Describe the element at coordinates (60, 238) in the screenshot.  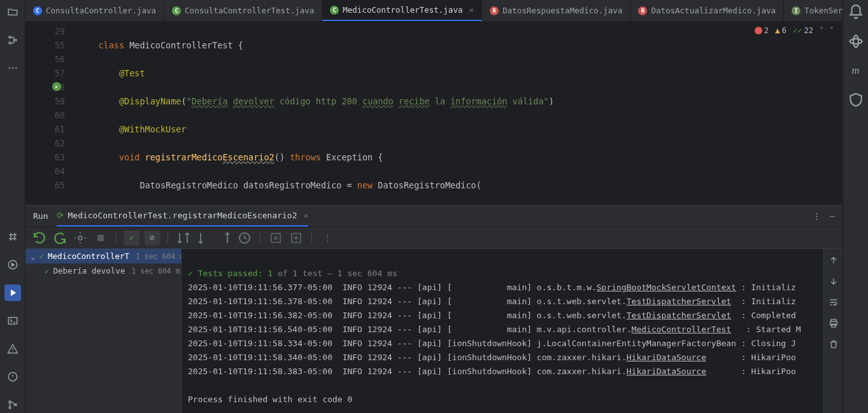
I see `rerun-failed-button` at that location.